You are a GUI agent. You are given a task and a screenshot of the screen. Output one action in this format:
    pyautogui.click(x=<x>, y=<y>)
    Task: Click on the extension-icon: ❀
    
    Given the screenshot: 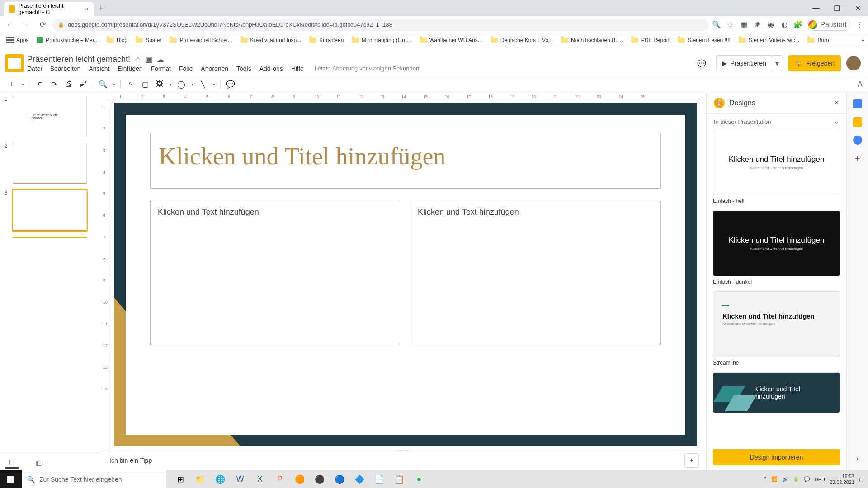 What is the action you would take?
    pyautogui.click(x=757, y=25)
    